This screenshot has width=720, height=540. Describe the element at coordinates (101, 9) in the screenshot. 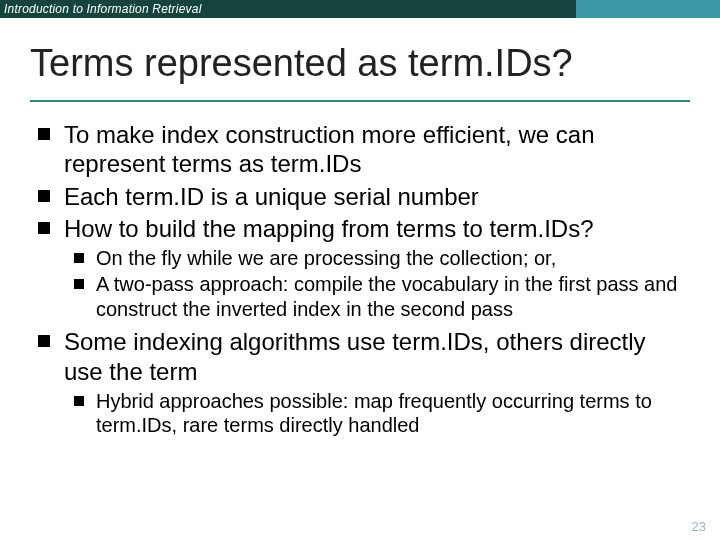

I see `course-label: Introduction to Information Retrieval` at that location.